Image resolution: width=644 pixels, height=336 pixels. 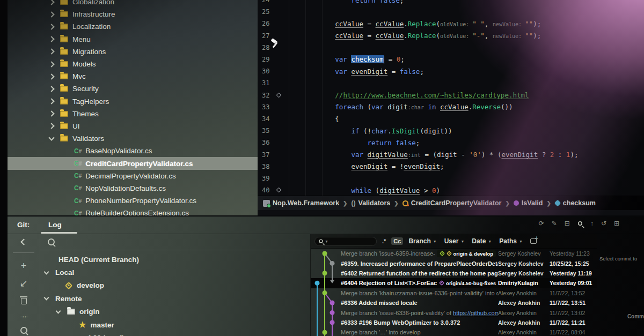 What do you see at coordinates (451, 71) in the screenshot?
I see `code-line-30: 30 var evenDigit = false;` at bounding box center [451, 71].